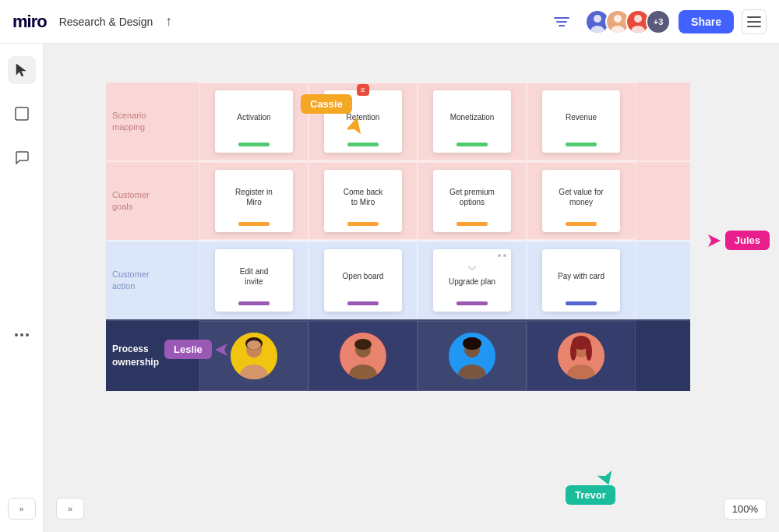  Describe the element at coordinates (254, 280) in the screenshot. I see `cell-edit: Edit andinvite` at that location.